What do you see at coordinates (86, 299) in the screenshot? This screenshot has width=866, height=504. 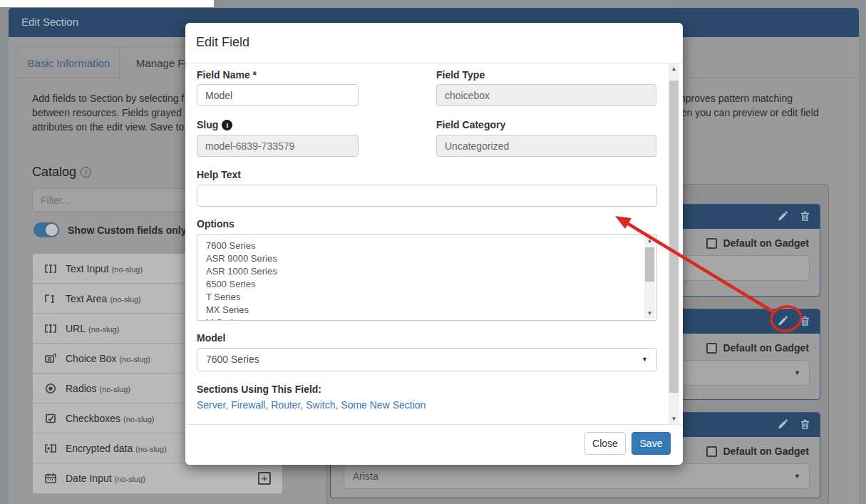 I see `field-name: Text Area` at bounding box center [86, 299].